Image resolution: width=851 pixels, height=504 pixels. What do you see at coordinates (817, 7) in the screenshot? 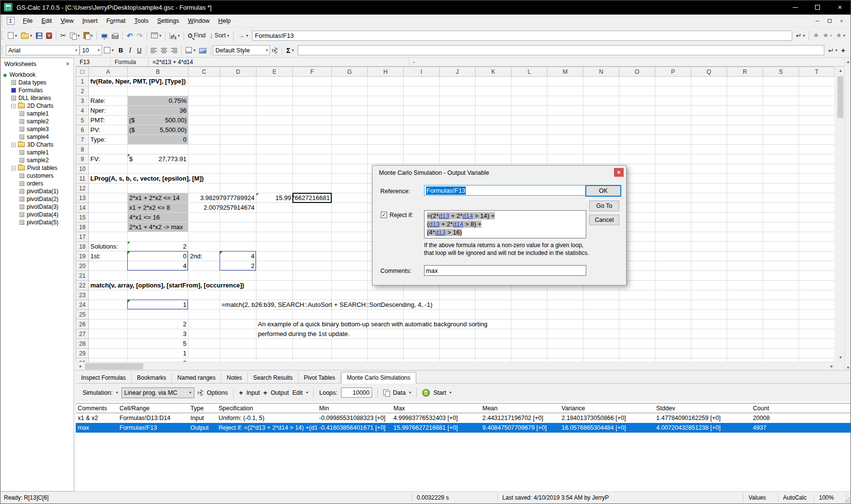
I see `maximize-button` at bounding box center [817, 7].